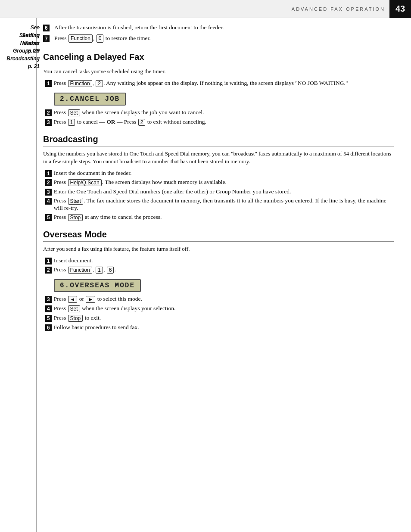 This screenshot has height=532, width=411. I want to click on overseas-step-3-text: Press ◄ or ► to select this mode., so click(98, 299).